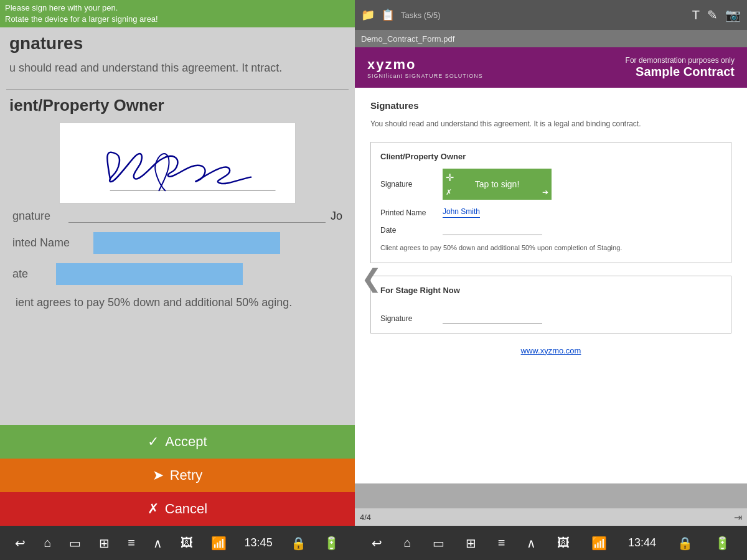  What do you see at coordinates (551, 106) in the screenshot?
I see `signatures-heading: Signatures` at bounding box center [551, 106].